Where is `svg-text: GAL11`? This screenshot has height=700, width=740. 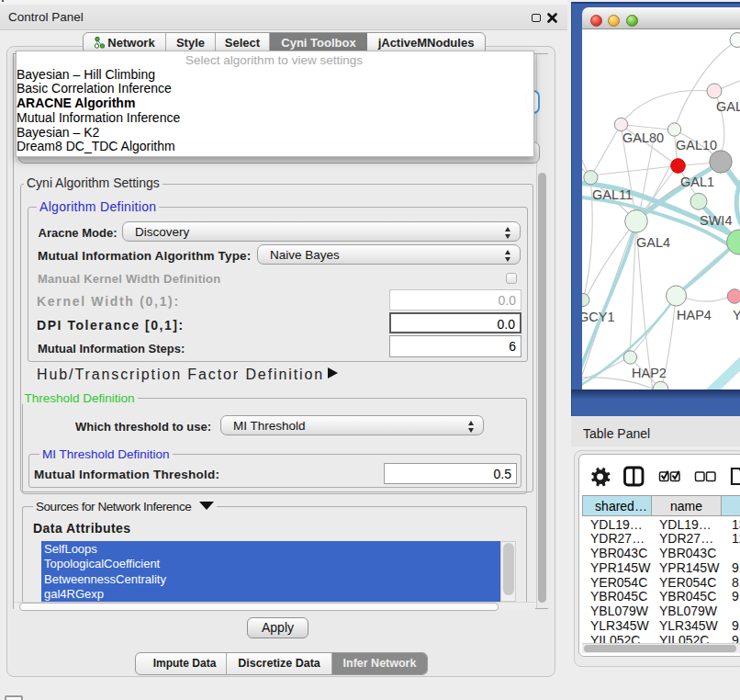
svg-text: GAL11 is located at coordinates (612, 195).